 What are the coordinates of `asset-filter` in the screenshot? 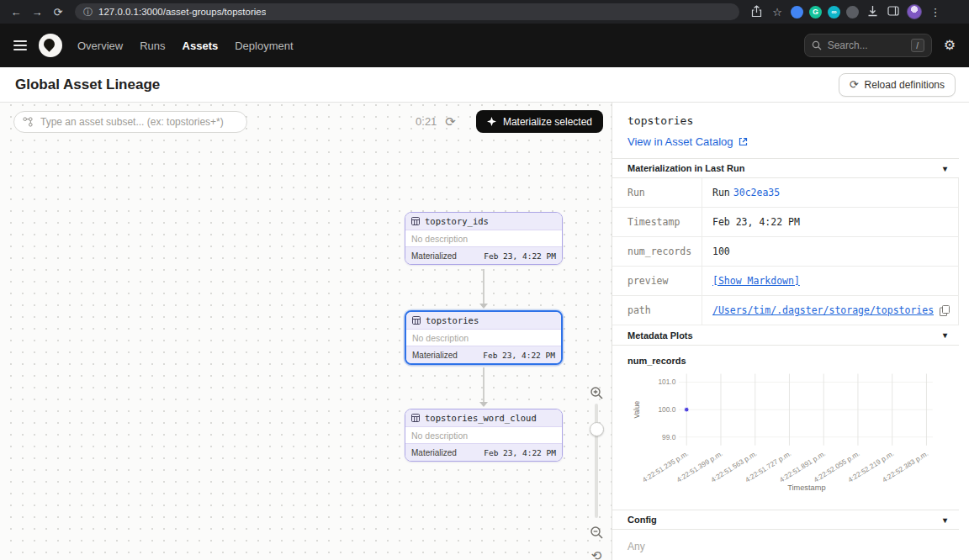 It's located at (130, 122).